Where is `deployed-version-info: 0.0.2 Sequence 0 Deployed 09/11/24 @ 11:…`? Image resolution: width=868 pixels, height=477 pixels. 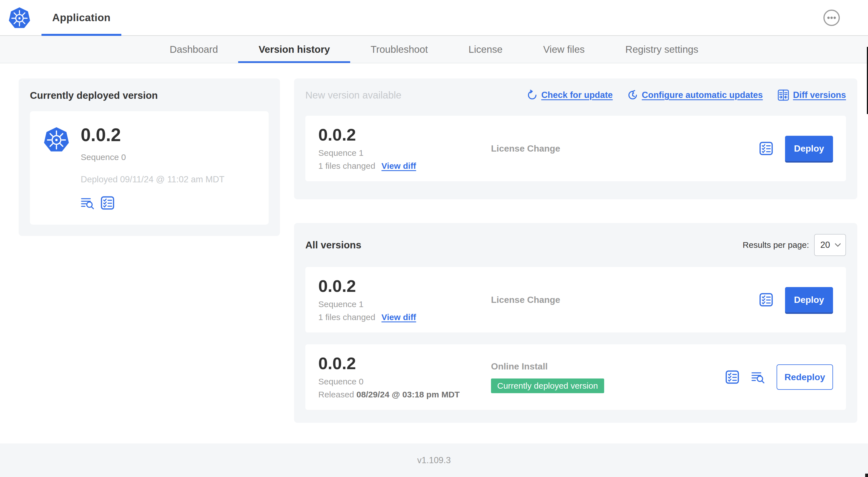
deployed-version-info: 0.0.2 Sequence 0 Deployed 09/11/24 @ 11:… is located at coordinates (153, 168).